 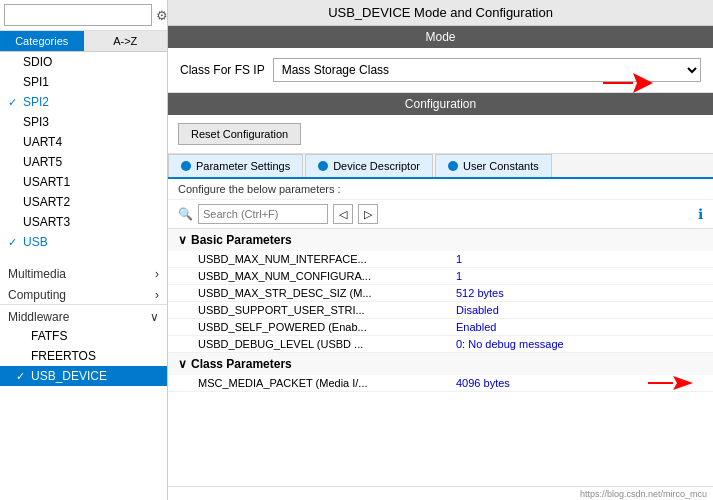 What do you see at coordinates (440, 310) in the screenshot?
I see `table-row: USBD_SUPPORT_USER_STRI... Disabled` at bounding box center [440, 310].